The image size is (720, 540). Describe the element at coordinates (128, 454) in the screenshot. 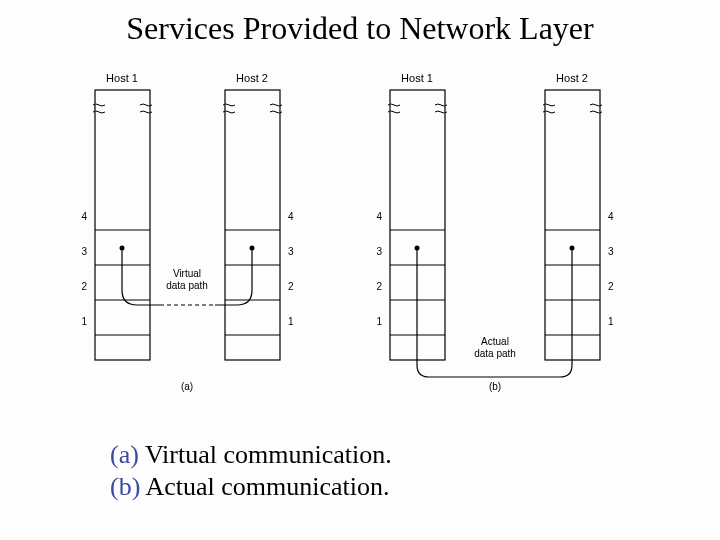

I see `caption-a-prefix: (a)` at that location.